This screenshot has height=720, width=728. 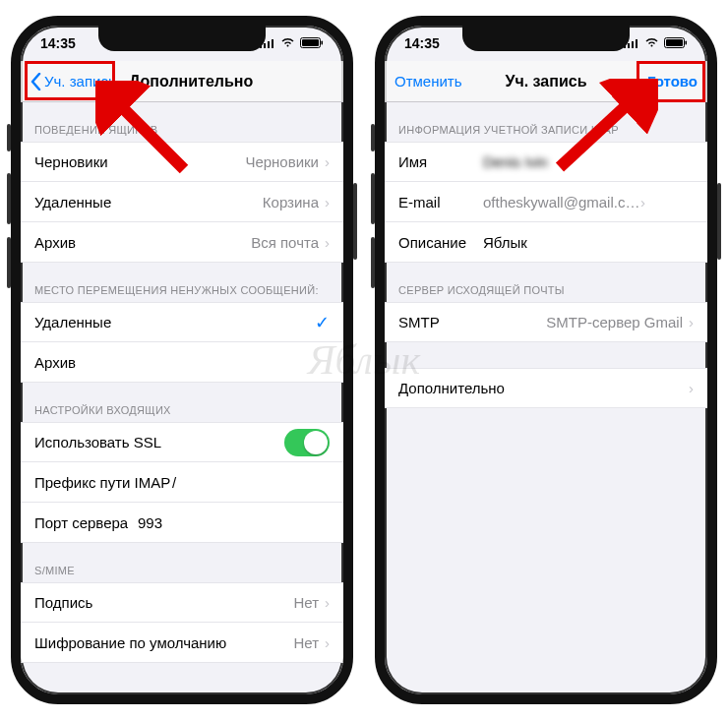 I want to click on section-header-incoming: Настройки входящих, so click(x=182, y=402).